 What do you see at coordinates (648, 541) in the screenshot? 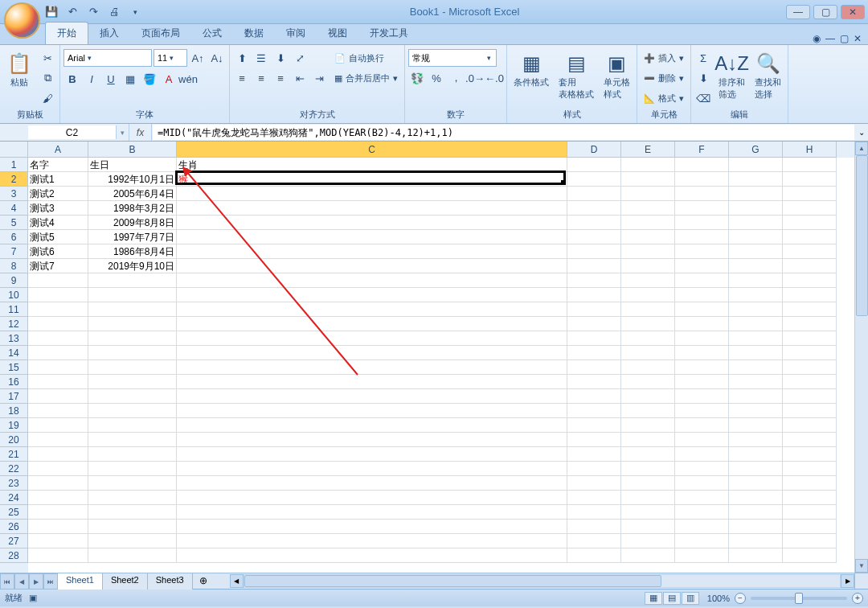
I see `cell-E27` at bounding box center [648, 541].